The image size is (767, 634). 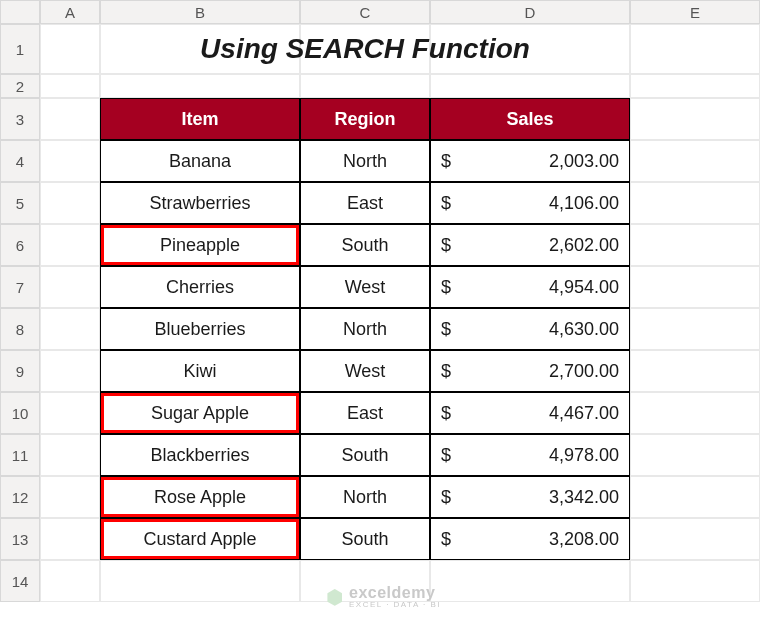 What do you see at coordinates (200, 455) in the screenshot?
I see `item-cell: Blackberries` at bounding box center [200, 455].